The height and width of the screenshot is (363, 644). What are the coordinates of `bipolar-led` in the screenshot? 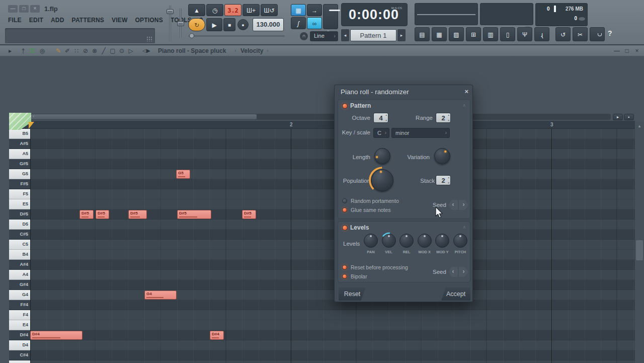 It's located at (345, 276).